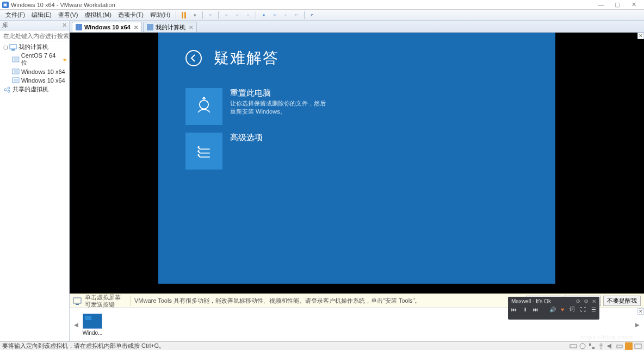 The image size is (644, 350). What do you see at coordinates (69, 15) in the screenshot?
I see `menu-view: 查看(V)` at bounding box center [69, 15].